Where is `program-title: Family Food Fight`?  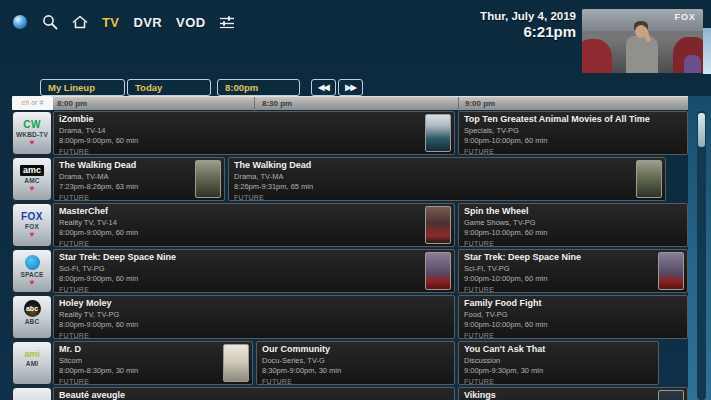
program-title: Family Food Fight is located at coordinates (573, 303).